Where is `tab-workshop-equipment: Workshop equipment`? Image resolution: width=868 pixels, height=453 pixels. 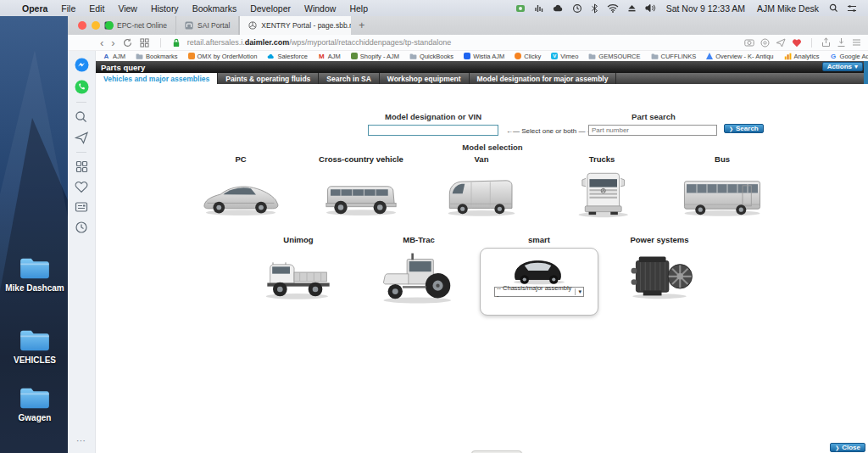
tab-workshop-equipment: Workshop equipment is located at coordinates (425, 78).